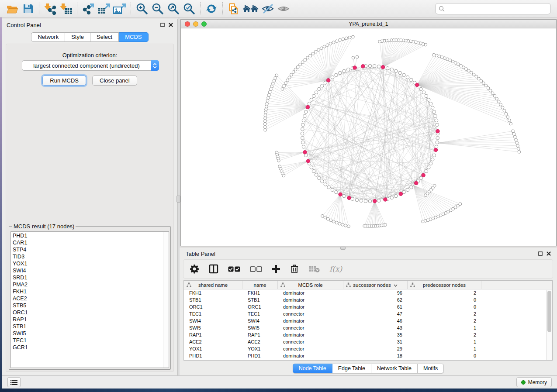 The height and width of the screenshot is (392, 557). Describe the element at coordinates (90, 55) in the screenshot. I see `optimization-criterion-label: Optimization criterion:` at that location.